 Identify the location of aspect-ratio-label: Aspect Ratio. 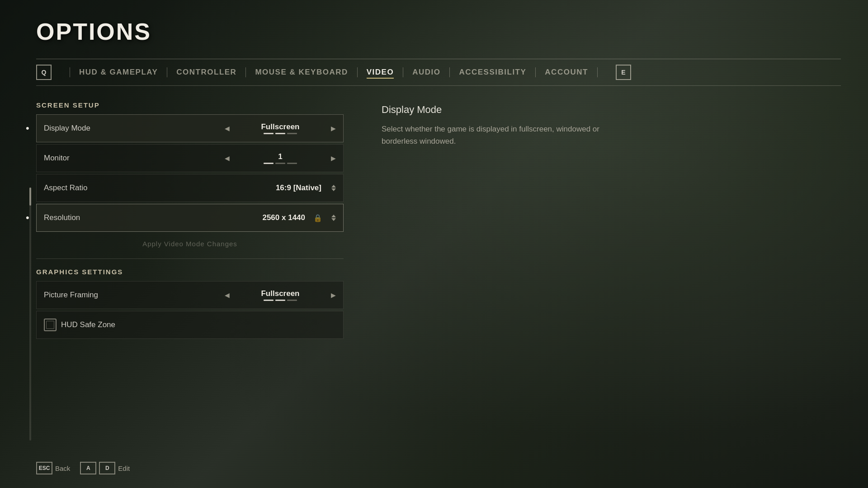
(133, 188).